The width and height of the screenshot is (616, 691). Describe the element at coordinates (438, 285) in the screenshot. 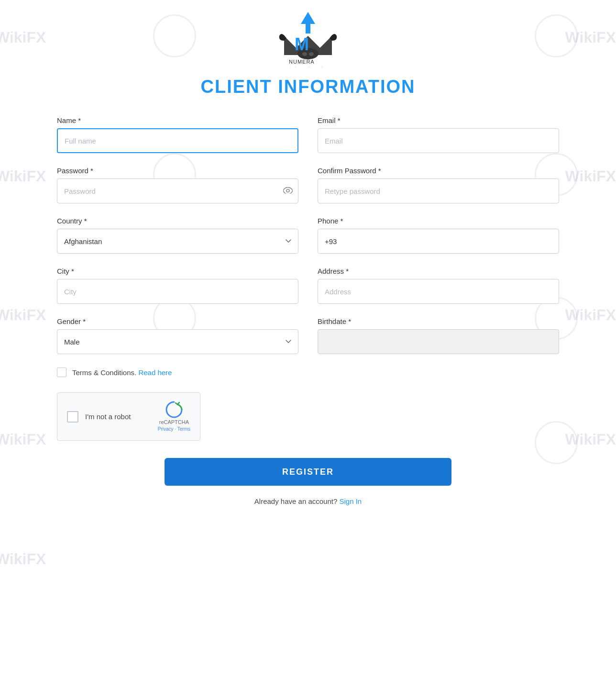

I see `group-address: Address *` at that location.